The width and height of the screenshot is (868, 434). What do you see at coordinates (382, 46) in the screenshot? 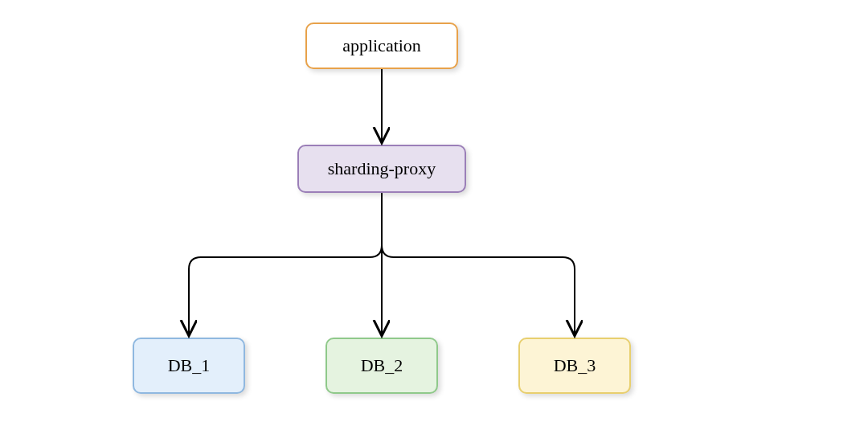
I see `node-application-label: application` at bounding box center [382, 46].